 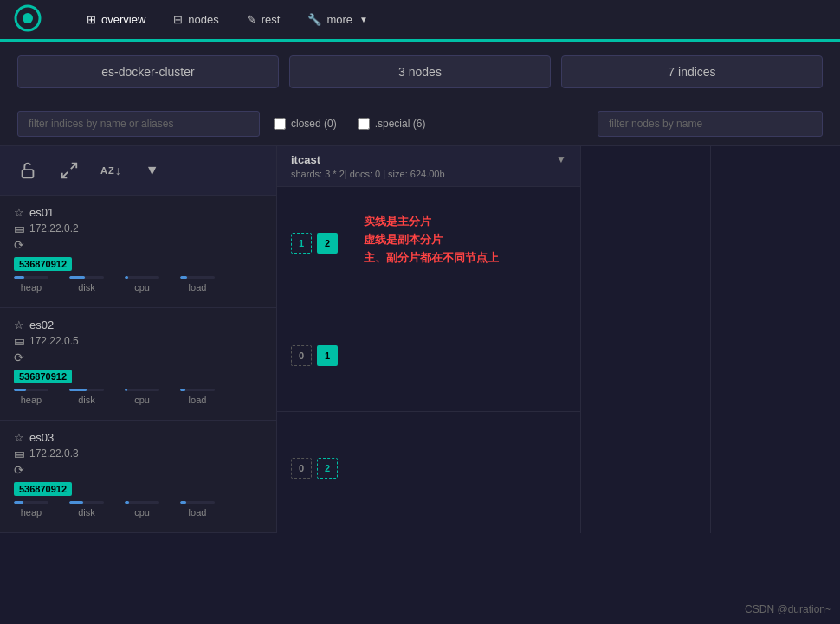 I want to click on node-config-es03: ⟳, so click(x=139, y=470).